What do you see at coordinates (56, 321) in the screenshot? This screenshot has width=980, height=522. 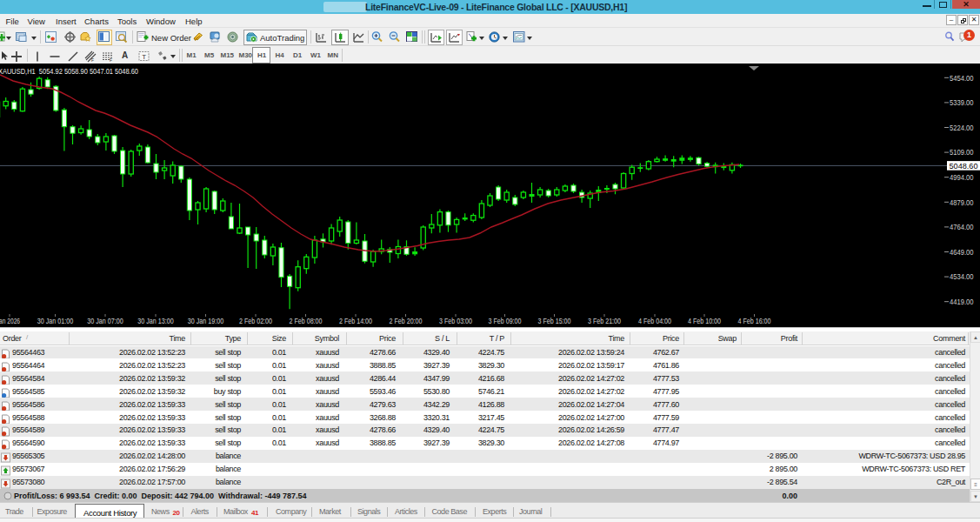 I see `svg-text: 30 Jan 01:00` at bounding box center [56, 321].